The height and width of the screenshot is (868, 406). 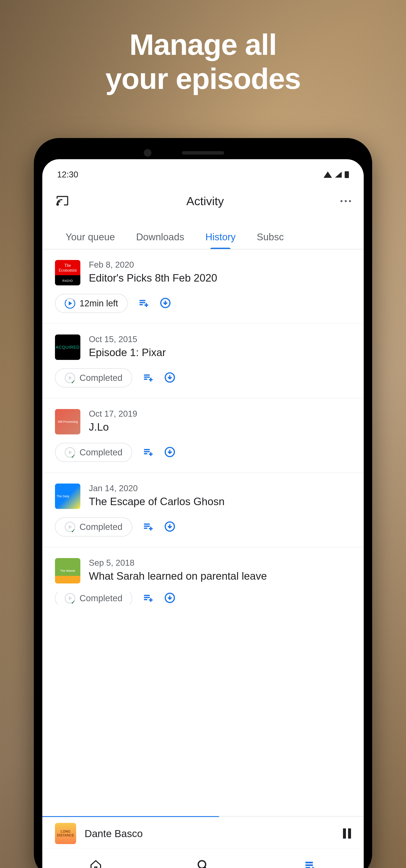 I want to click on episode-title: What Sarah learned on parental leave, so click(x=220, y=576).